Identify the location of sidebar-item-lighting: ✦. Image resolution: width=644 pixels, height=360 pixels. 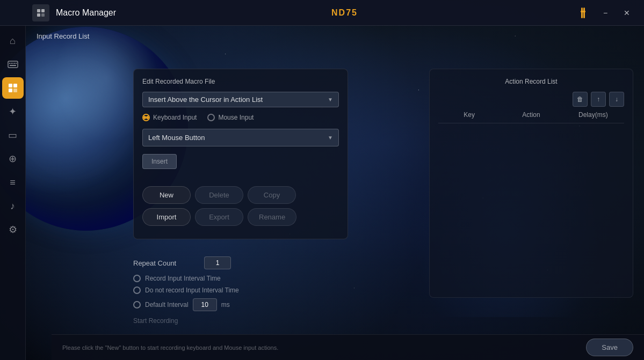
(13, 112).